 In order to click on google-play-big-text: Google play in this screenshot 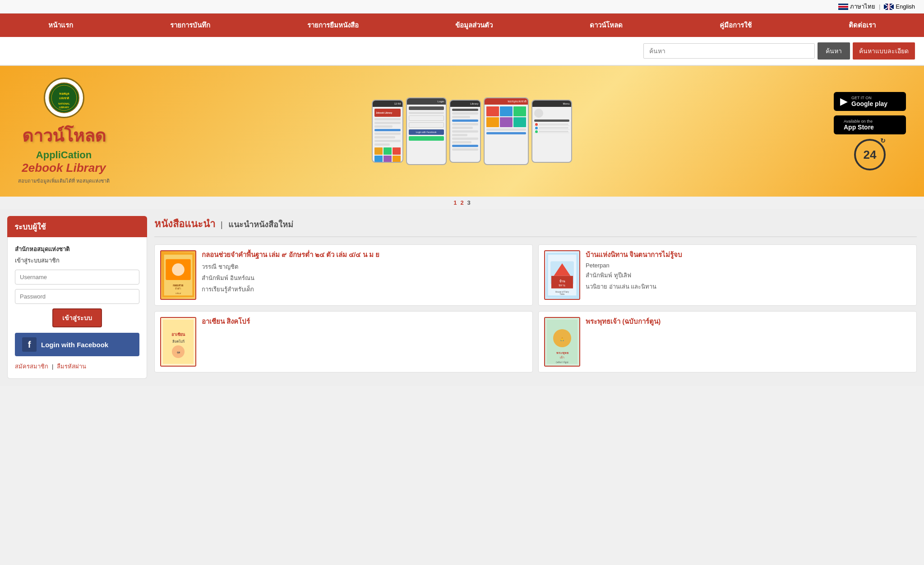, I will do `click(869, 104)`.